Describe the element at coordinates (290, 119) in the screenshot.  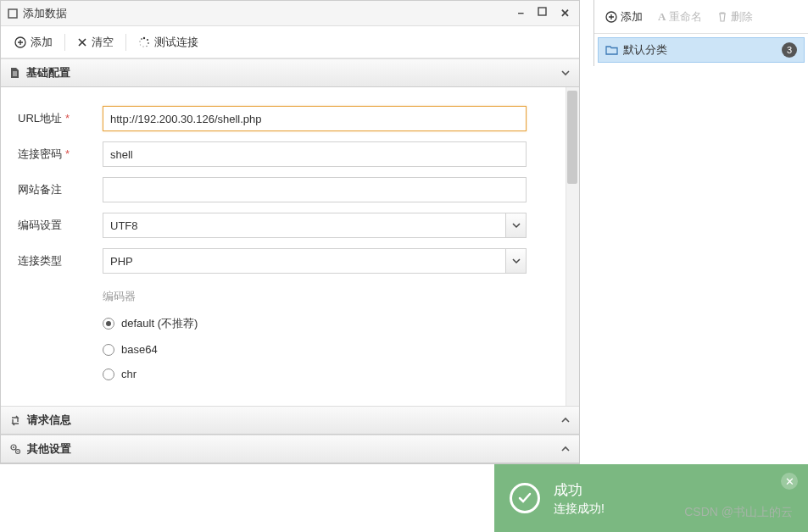
I see `url-row: URL地址*` at that location.